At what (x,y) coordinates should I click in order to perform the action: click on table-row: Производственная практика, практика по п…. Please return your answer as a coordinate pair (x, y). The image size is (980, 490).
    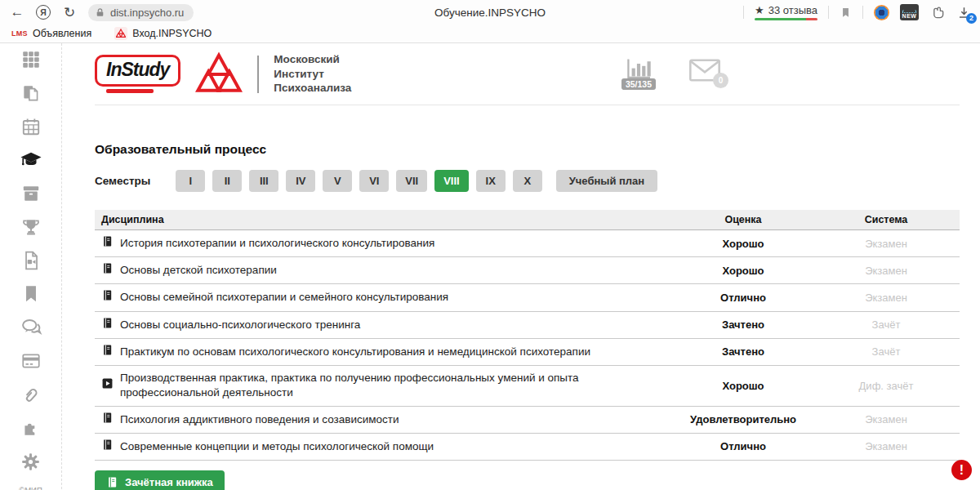
    Looking at the image, I should click on (528, 385).